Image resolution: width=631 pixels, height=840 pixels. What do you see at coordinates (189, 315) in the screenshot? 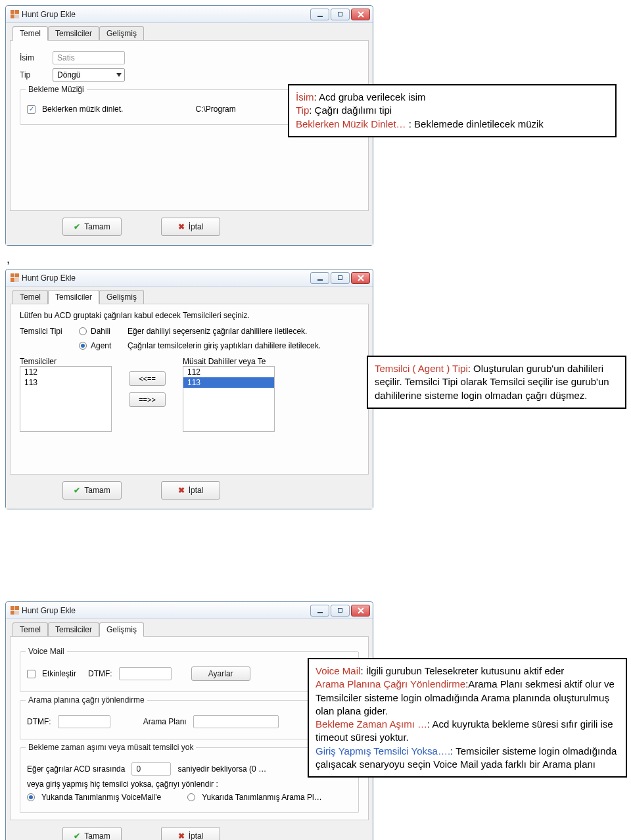
I see `intro-text: Lütfen bu ACD gruptaki çağrıları kabul e…` at bounding box center [189, 315].